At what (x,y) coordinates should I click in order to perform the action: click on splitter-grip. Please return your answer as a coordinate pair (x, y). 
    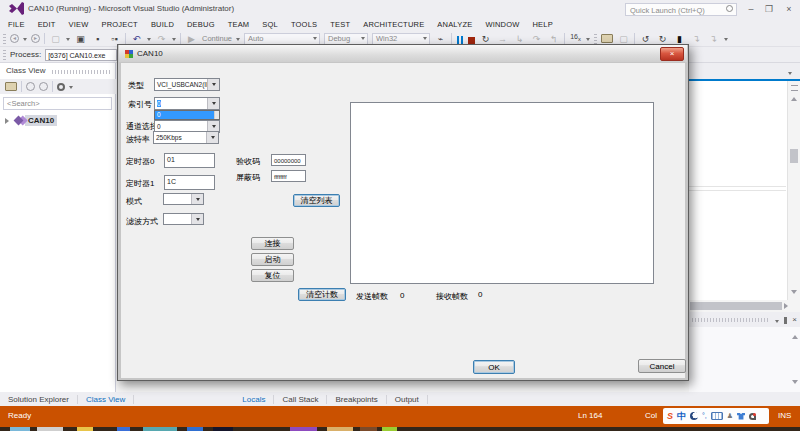
    Looking at the image, I should click on (794, 88).